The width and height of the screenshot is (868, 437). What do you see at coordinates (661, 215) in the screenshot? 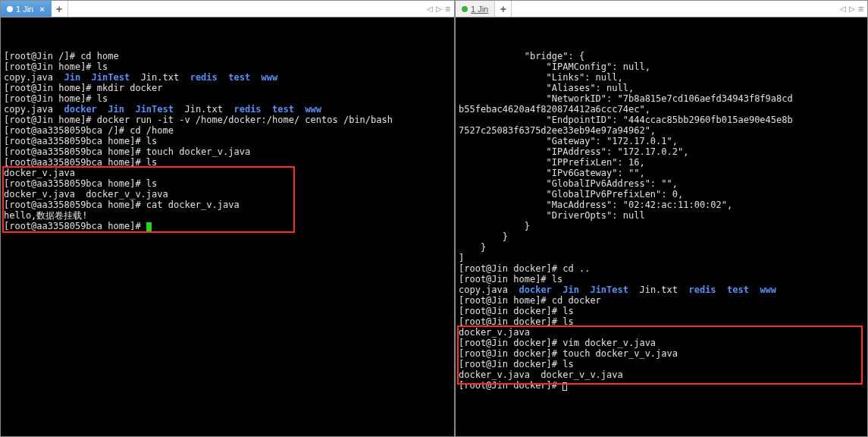
I see `terminal-line: "DriverOpts": null` at bounding box center [661, 215].